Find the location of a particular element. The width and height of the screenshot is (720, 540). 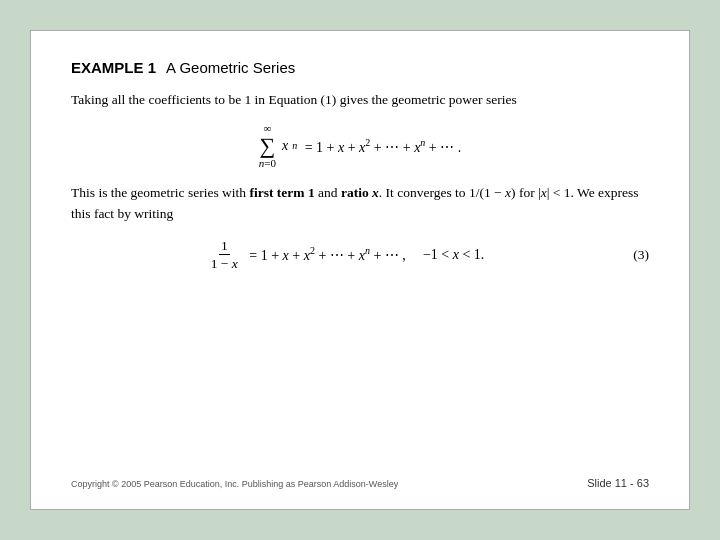

equation-sum: ∞ ∑ n=0 xn = 1 + x + x2 + ⋯ + xn + ⋯ . is located at coordinates (360, 146).